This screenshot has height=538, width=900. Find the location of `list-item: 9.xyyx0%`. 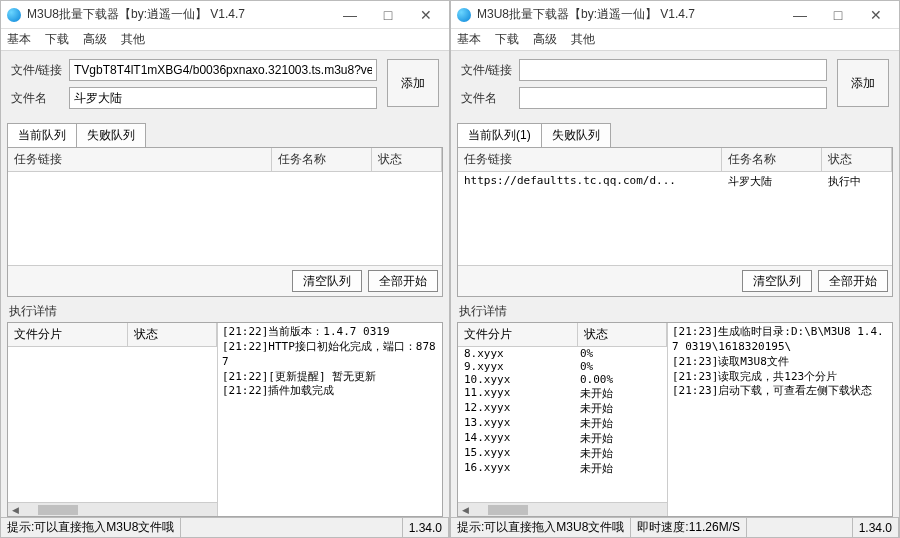

list-item: 9.xyyx0% is located at coordinates (562, 366).